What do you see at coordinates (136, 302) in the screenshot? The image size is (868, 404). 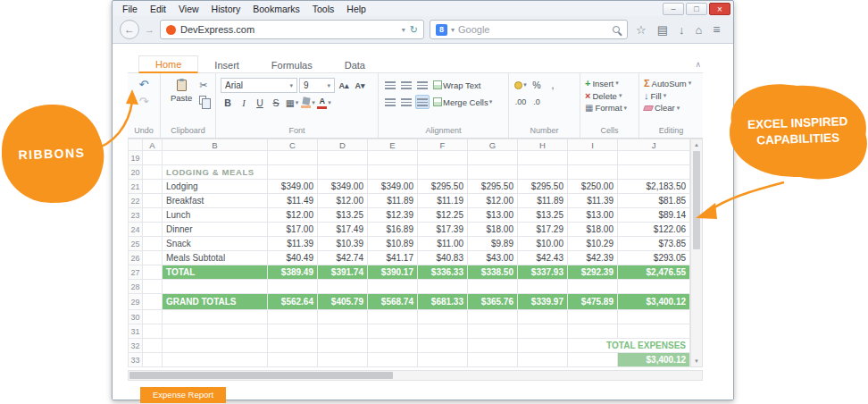 I see `row-header-29: 29` at bounding box center [136, 302].